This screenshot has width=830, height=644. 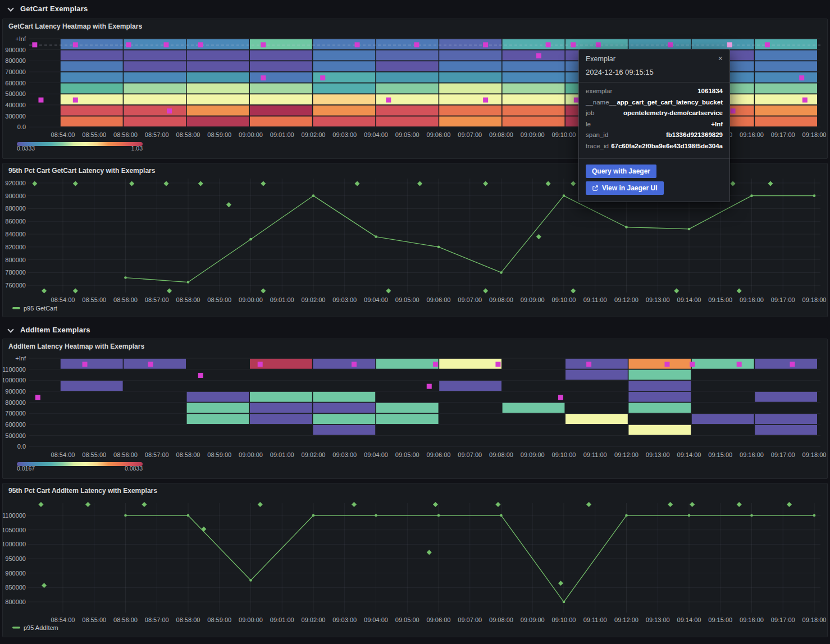 What do you see at coordinates (16, 436) in the screenshot?
I see `svg-text: 500000` at bounding box center [16, 436].